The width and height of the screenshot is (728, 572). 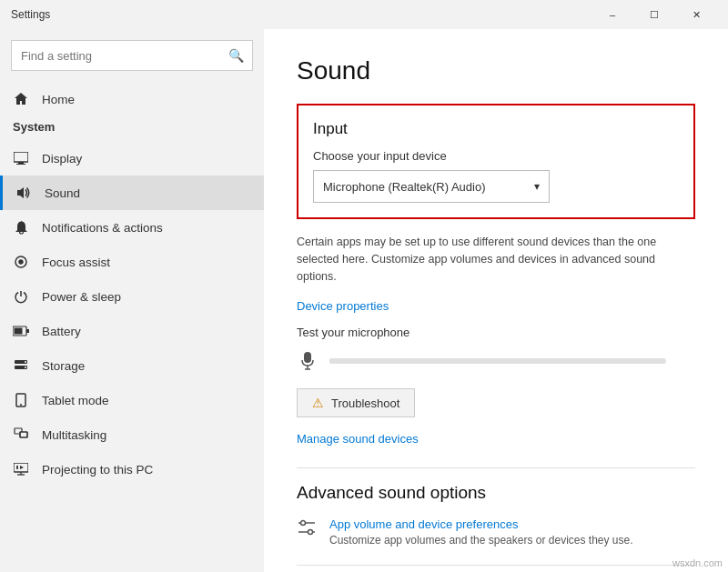 What do you see at coordinates (537, 186) in the screenshot?
I see `chevron-down-icon: ▾` at bounding box center [537, 186].